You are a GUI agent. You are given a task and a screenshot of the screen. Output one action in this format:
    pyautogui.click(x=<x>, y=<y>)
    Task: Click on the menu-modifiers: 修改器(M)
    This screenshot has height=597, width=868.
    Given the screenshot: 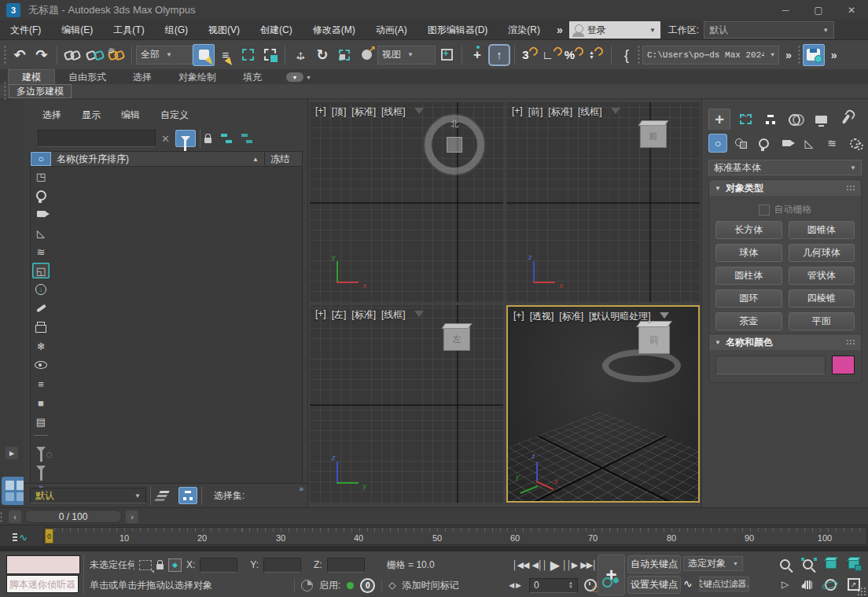 What is the action you would take?
    pyautogui.click(x=334, y=30)
    